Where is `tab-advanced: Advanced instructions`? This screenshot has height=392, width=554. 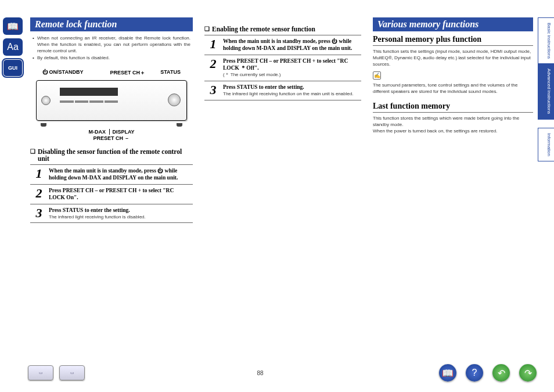 tab-advanced: Advanced instructions is located at coordinates (546, 92).